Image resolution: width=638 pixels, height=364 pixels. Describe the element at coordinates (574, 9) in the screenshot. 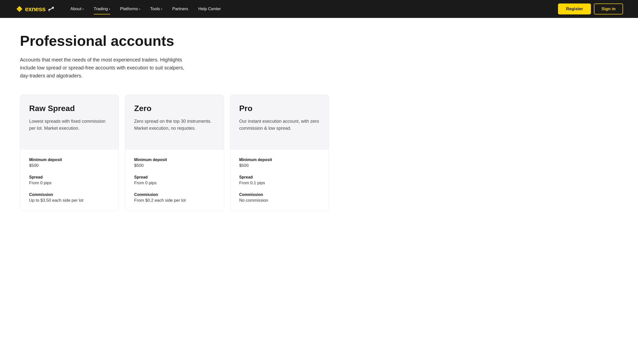

I see `register-button: Register` at that location.